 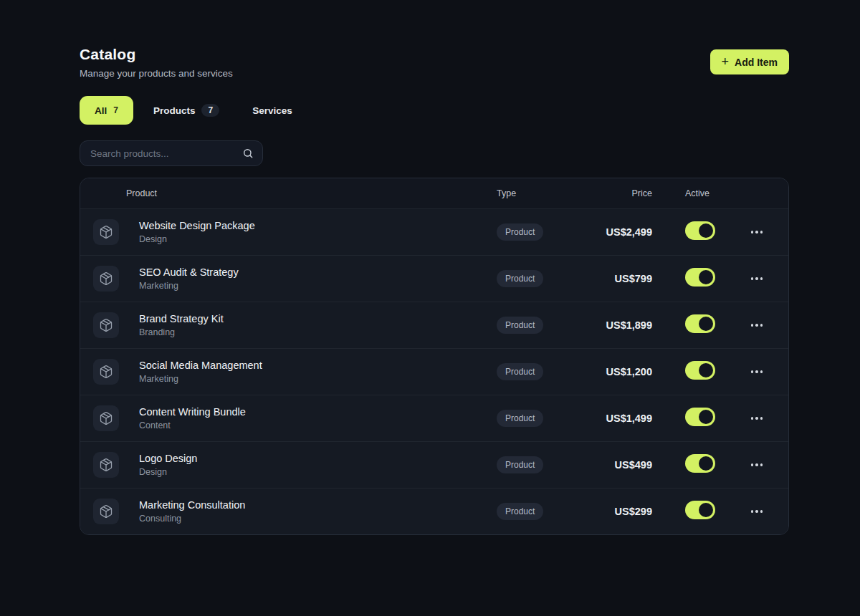 I want to click on price-value: US$1,499, so click(x=629, y=418).